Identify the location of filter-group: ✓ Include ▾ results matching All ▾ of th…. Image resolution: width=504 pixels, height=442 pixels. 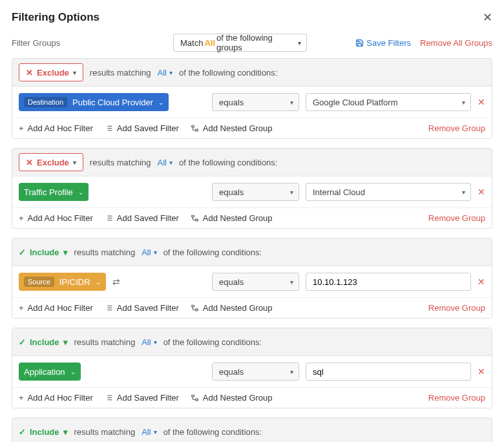
(252, 430).